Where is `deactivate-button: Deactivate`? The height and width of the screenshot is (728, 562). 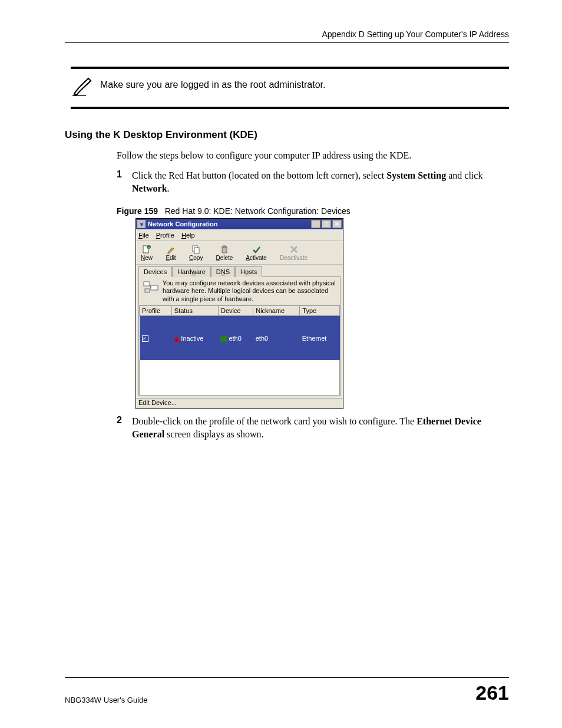 deactivate-button: Deactivate is located at coordinates (293, 252).